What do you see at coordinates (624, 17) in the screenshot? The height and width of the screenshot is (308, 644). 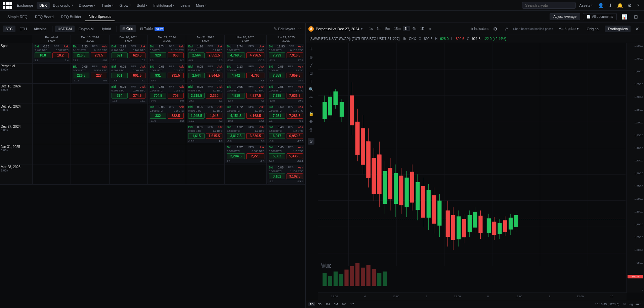 I see `chart-icon: 📊` at bounding box center [624, 17].